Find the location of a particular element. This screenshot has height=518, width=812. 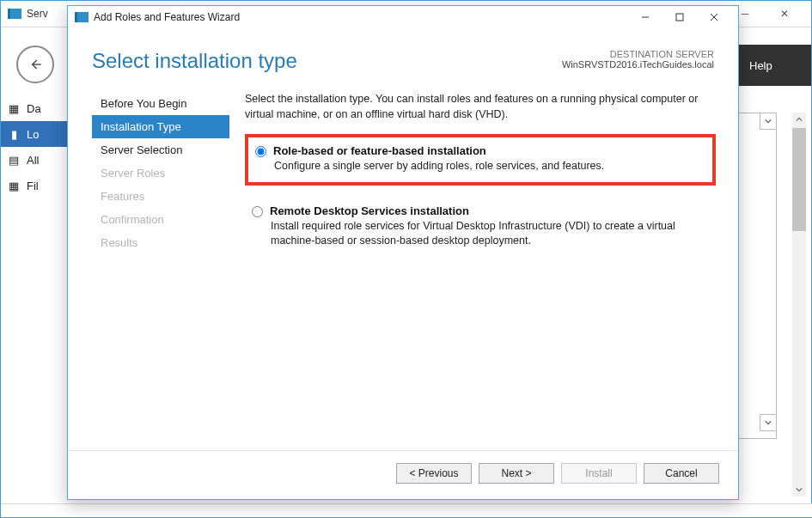

bg-scrollbar is located at coordinates (799, 304).